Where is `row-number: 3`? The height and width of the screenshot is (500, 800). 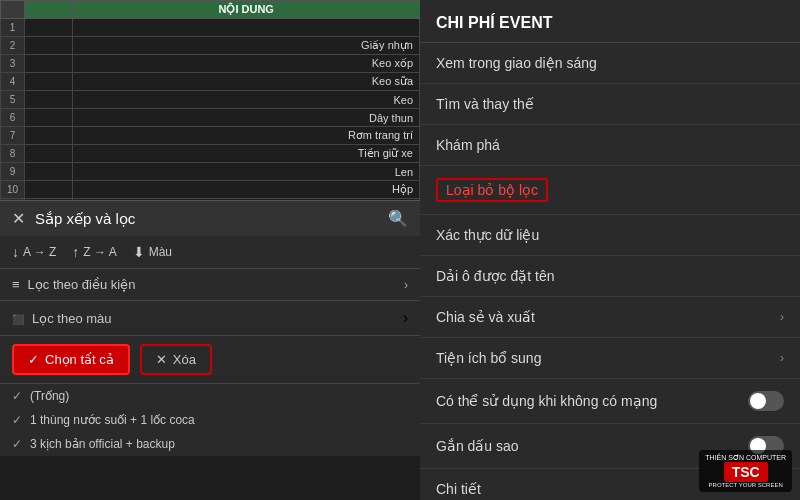 row-number: 3 is located at coordinates (13, 64).